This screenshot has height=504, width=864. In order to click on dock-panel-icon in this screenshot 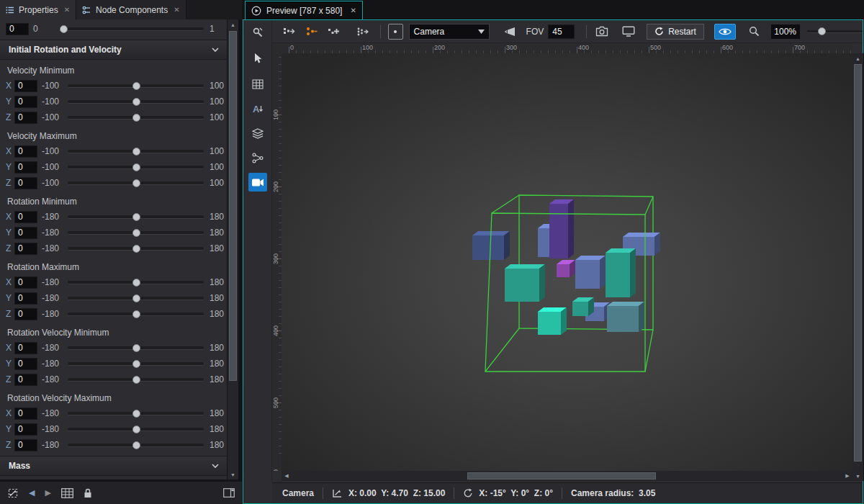, I will do `click(229, 492)`.